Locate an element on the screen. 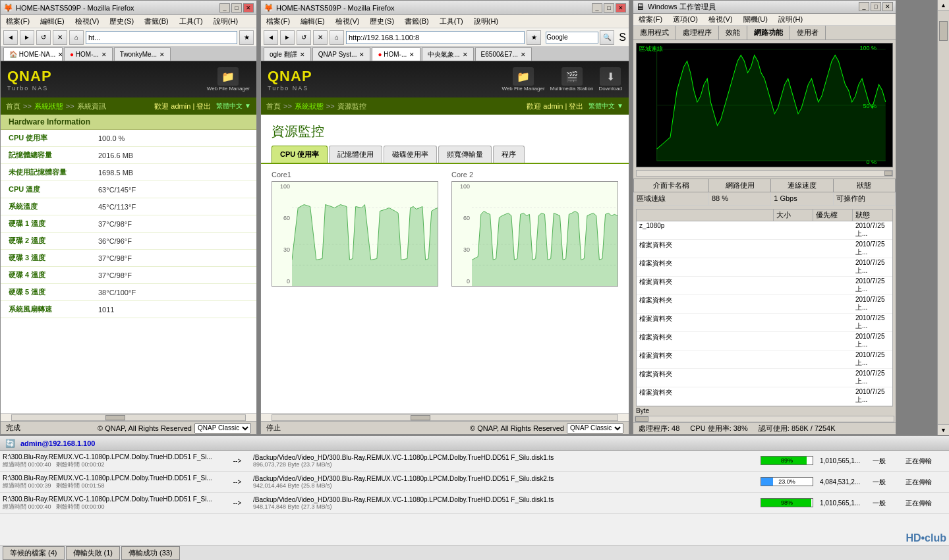  mid-menu-bookmarks: 書籤(B) is located at coordinates (417, 21).